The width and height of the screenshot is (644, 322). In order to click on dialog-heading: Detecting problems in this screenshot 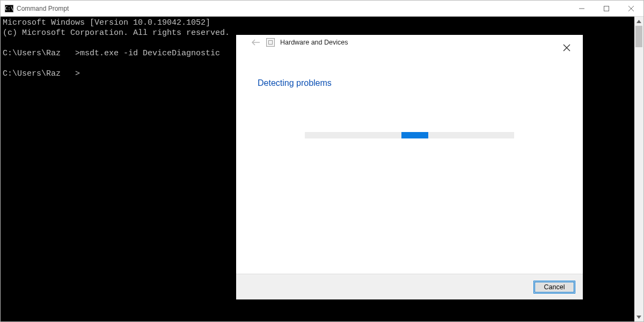, I will do `click(409, 76)`.